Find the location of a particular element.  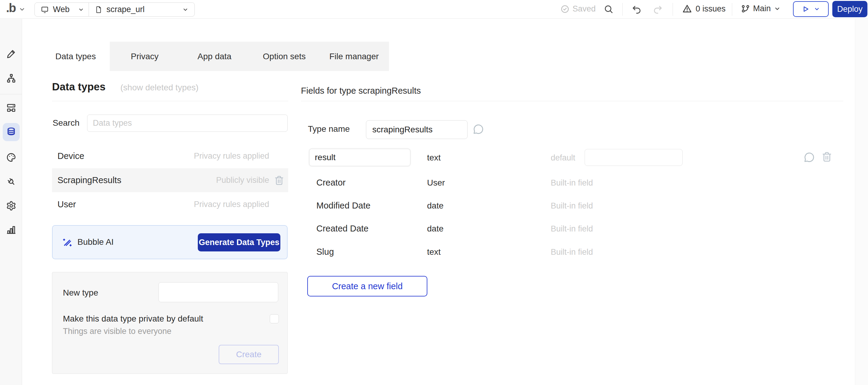

data-type-privacy-status: Privacy rules applied is located at coordinates (231, 204).